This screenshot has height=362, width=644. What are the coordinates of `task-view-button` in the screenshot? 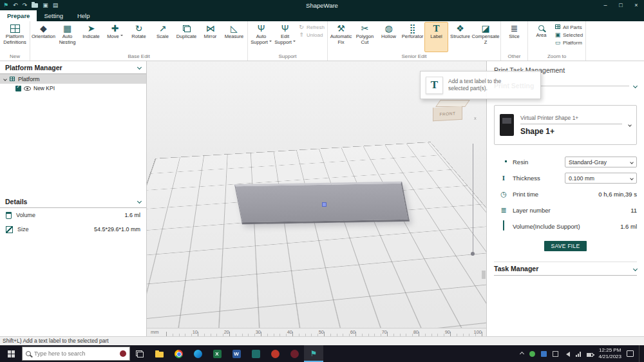 It's located at (140, 354).